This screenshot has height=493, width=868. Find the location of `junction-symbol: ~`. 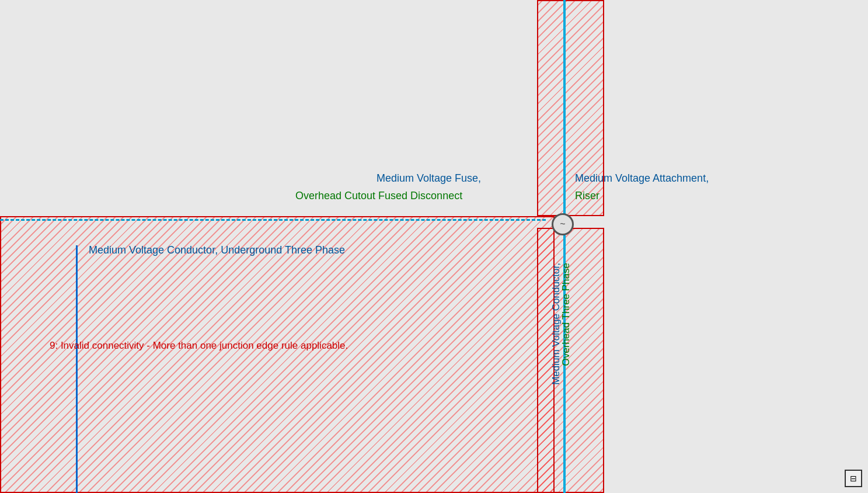

junction-symbol: ~ is located at coordinates (563, 224).